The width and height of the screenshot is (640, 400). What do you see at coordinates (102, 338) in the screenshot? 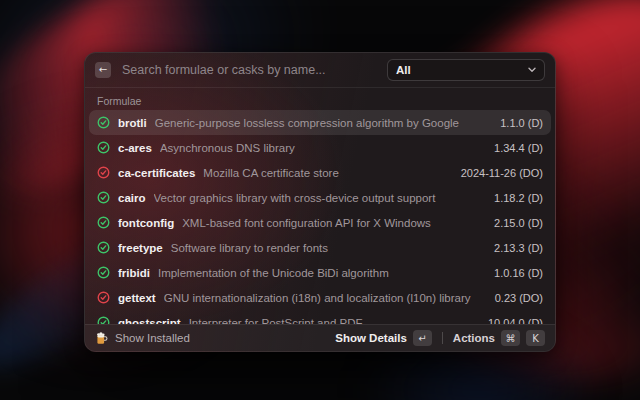
I see `beer-mug-icon` at bounding box center [102, 338].